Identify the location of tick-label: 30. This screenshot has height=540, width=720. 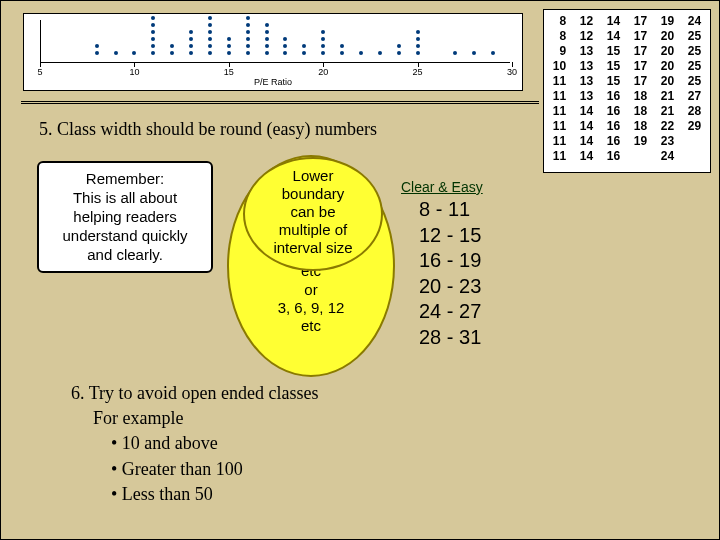
(512, 72).